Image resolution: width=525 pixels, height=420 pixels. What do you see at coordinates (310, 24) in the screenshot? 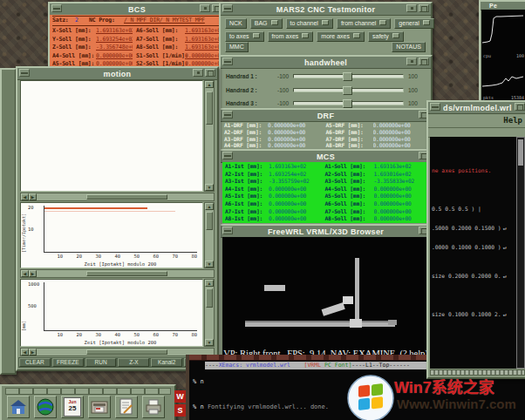
I see `to-channel-menu: to channel` at bounding box center [310, 24].